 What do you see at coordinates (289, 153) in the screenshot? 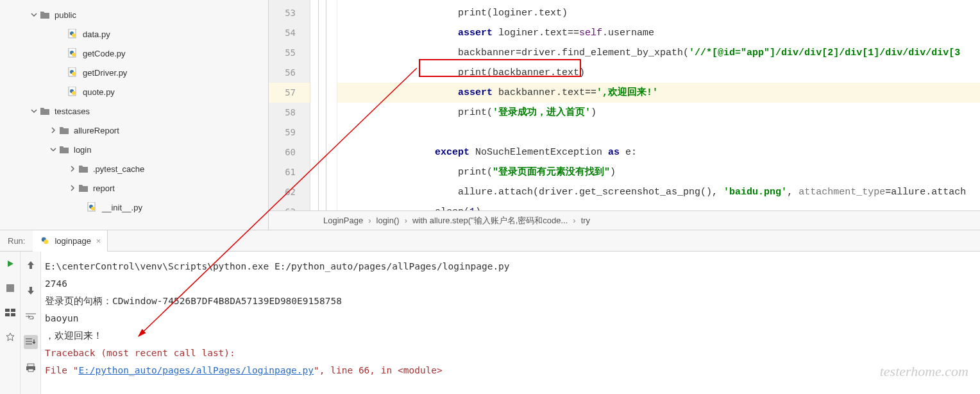
I see `line-number: 60` at bounding box center [289, 153].